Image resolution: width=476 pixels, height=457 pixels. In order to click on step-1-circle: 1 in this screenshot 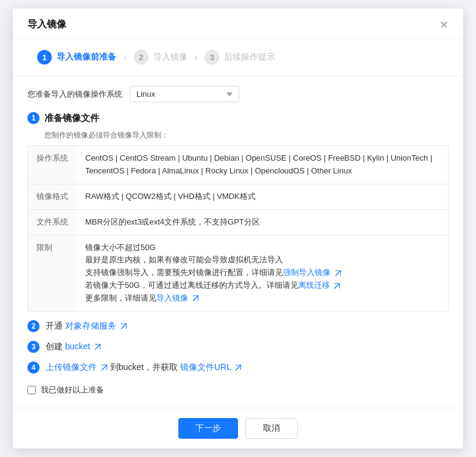, I will do `click(44, 57)`.